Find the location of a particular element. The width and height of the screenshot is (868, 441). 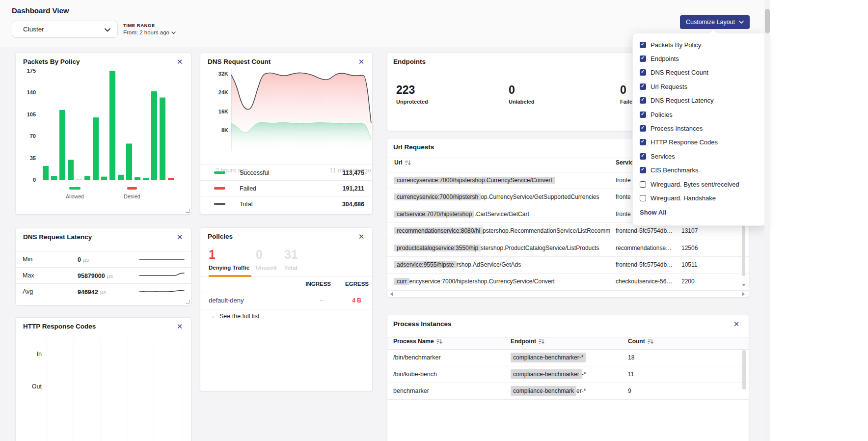

sort-icon is located at coordinates (408, 163).